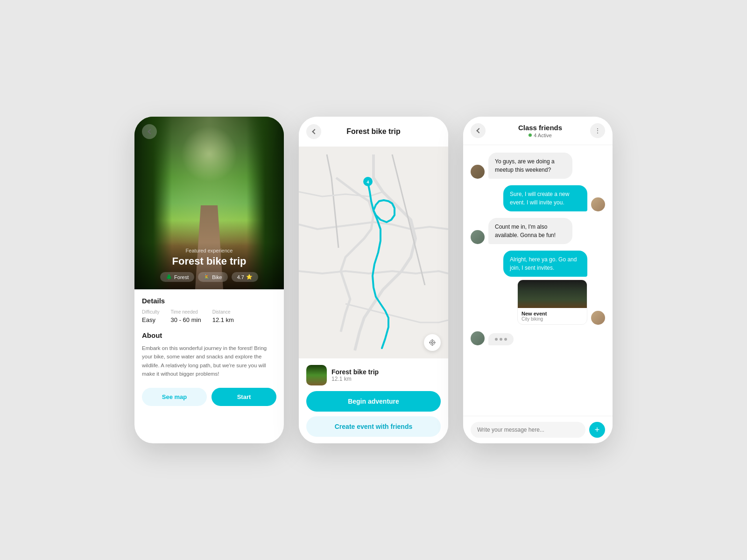 The height and width of the screenshot is (560, 747). What do you see at coordinates (209, 361) in the screenshot?
I see `about-text: Embark on this wonderful journey in the …` at bounding box center [209, 361].